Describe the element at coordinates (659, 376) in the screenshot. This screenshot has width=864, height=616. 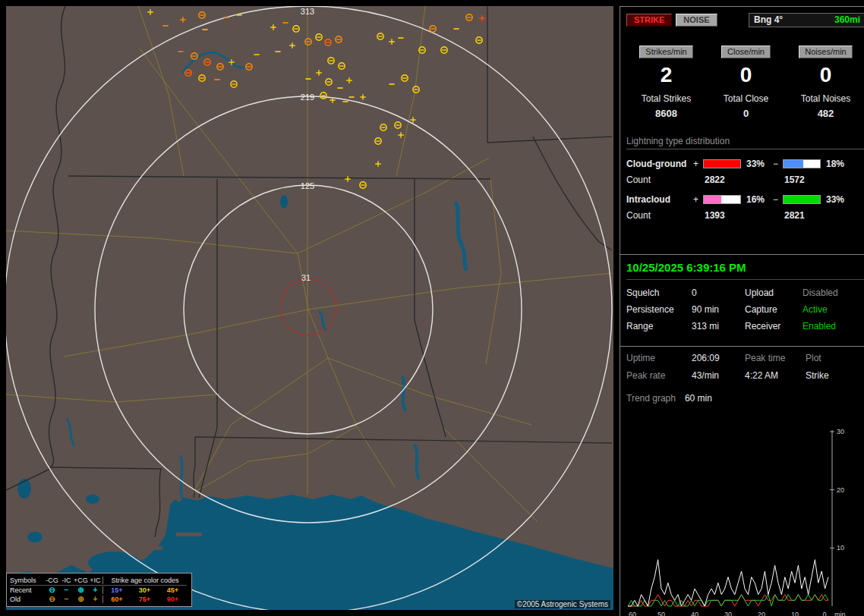
I see `peak-rate-label: Peak rate` at that location.